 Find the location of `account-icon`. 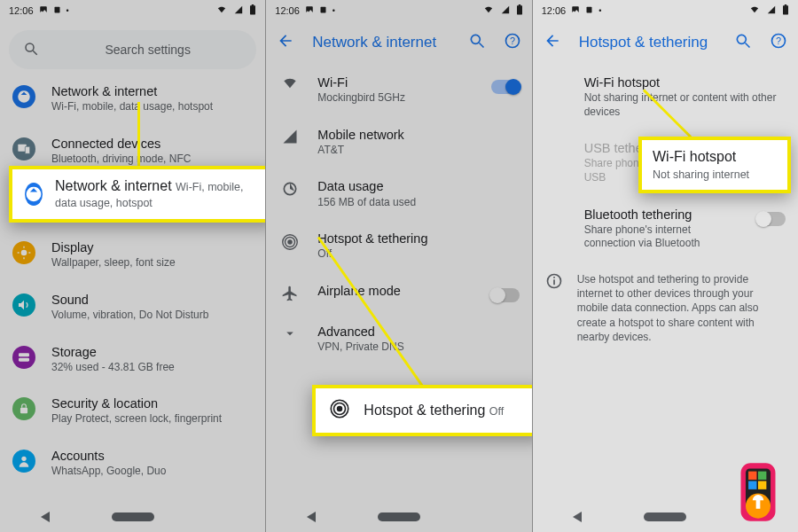

account-icon is located at coordinates (24, 461).